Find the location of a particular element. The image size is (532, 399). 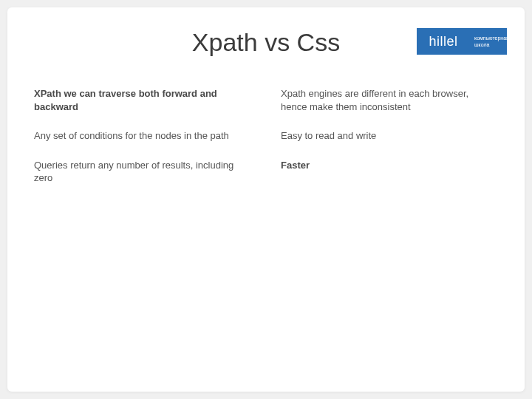

logo-badge: hillel компьютерная школа is located at coordinates (462, 41).